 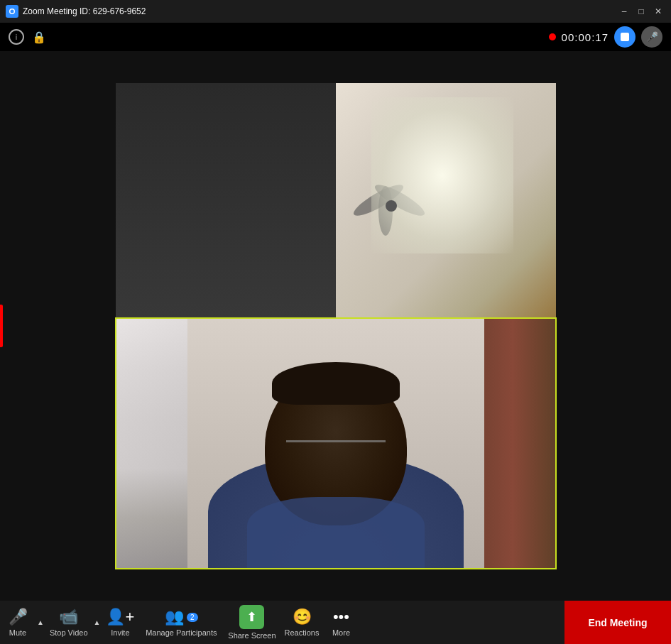 I want to click on title-bar: Zoom Meeting ID: 629-676-9652 – □ ✕, so click(x=335, y=11).